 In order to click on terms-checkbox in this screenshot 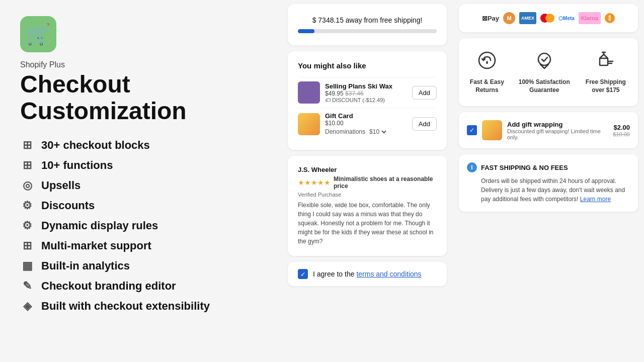, I will do `click(303, 274)`.